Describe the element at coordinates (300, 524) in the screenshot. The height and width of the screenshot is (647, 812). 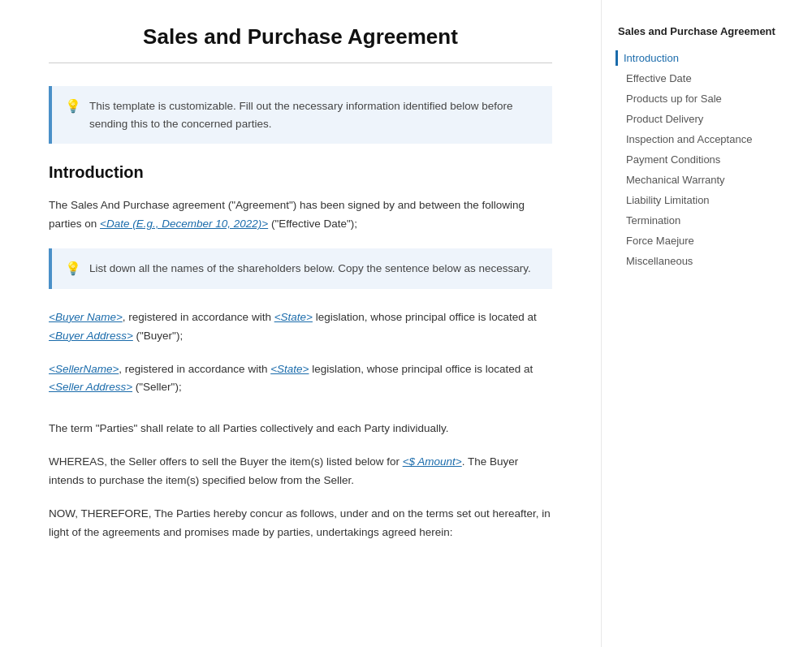
I see `therefore-paragraph: NOW, THEREFORE, The Parties hereby concu…` at that location.